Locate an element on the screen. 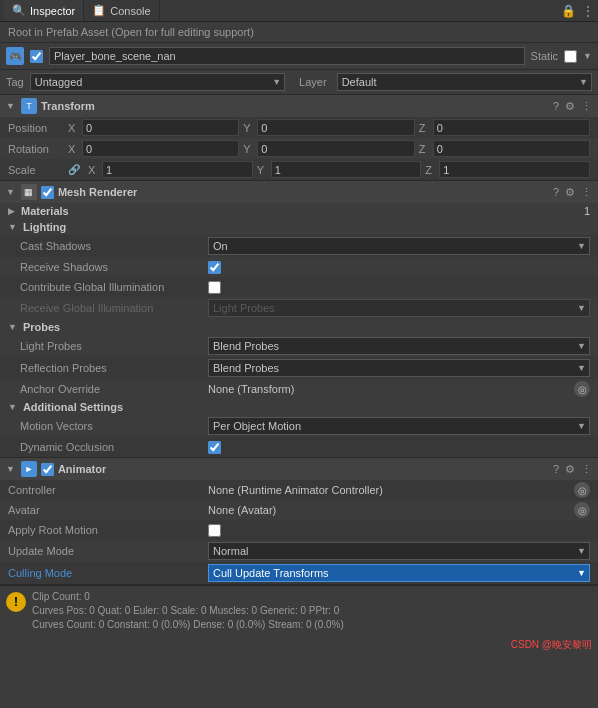 This screenshot has width=598, height=708. culling-mode-row: Culling Mode Cull Update Transforms ▼ is located at coordinates (299, 573).